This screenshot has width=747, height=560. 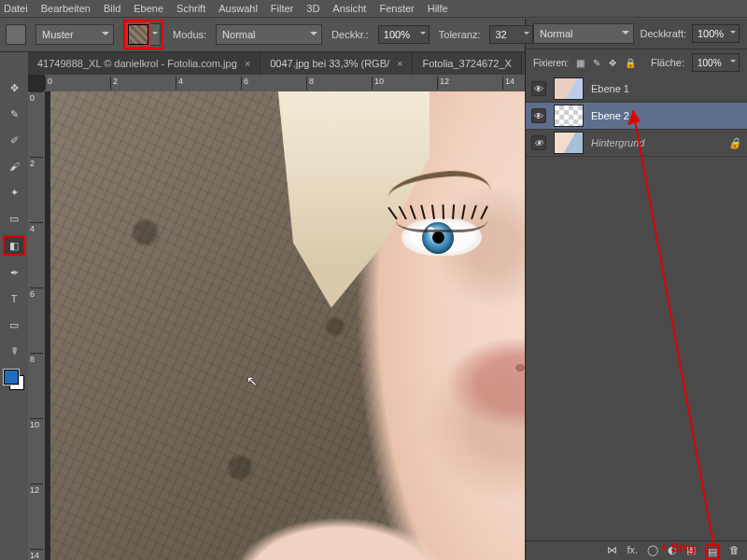 I want to click on lock-pixels-icon: ▦, so click(x=581, y=63).